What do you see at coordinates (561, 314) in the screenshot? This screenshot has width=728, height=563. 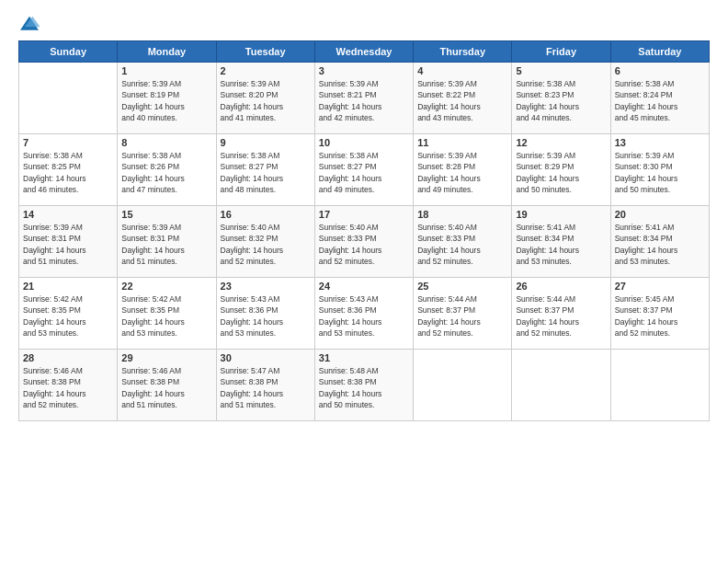 I see `calendar-cell: 26Sunrise: 5:44 AM Sunset: 8:37 PM Dayli…` at bounding box center [561, 314].